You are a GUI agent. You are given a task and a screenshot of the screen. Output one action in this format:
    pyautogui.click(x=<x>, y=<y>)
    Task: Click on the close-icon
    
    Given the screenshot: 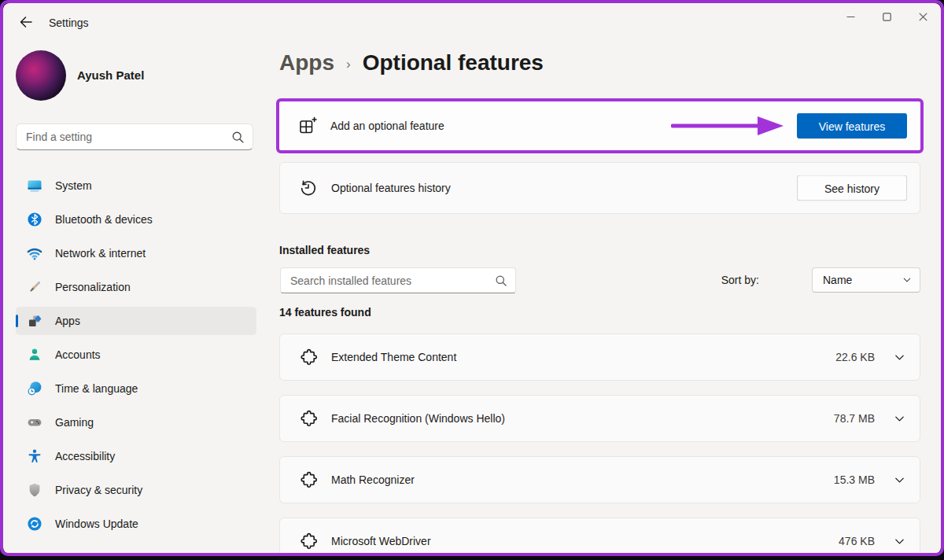 What is the action you would take?
    pyautogui.click(x=924, y=17)
    